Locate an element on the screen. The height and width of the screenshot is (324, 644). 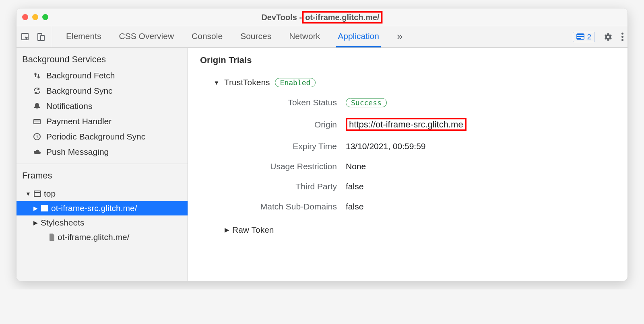
origin-value: https://ot-iframe-src.glitch.me is located at coordinates (481, 125).